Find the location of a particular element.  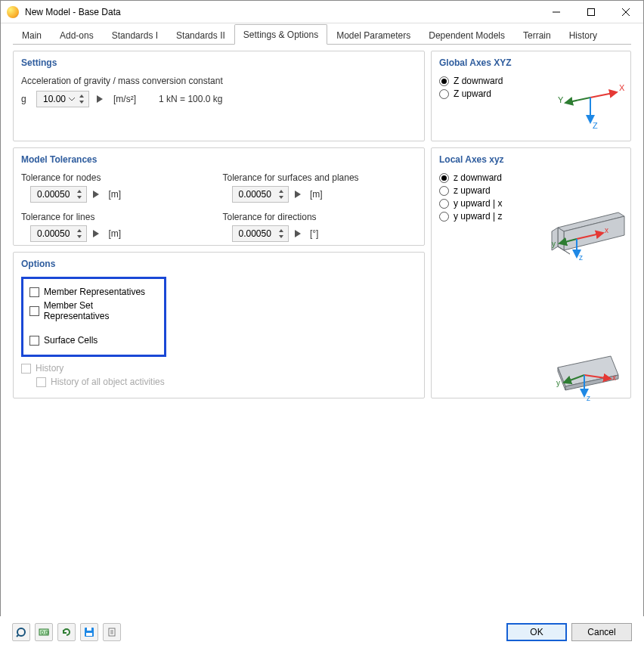

tab-history: History is located at coordinates (584, 35).